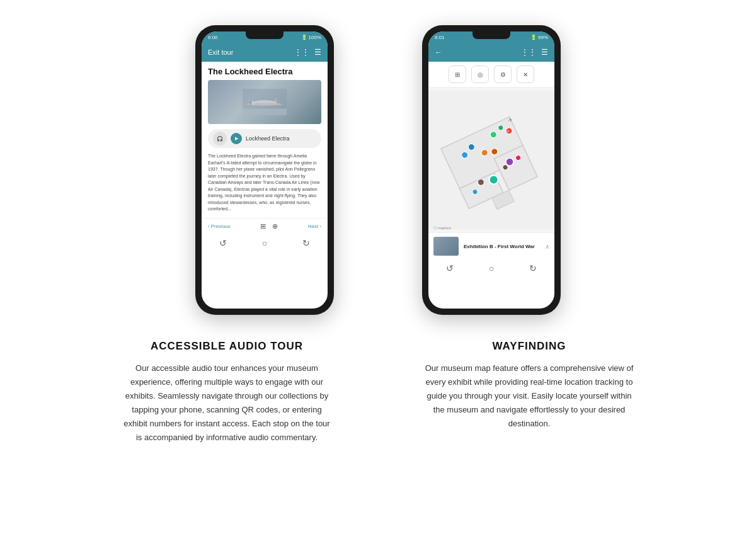  I want to click on phone1-android-nav: ↺ ○ ↻, so click(265, 243).